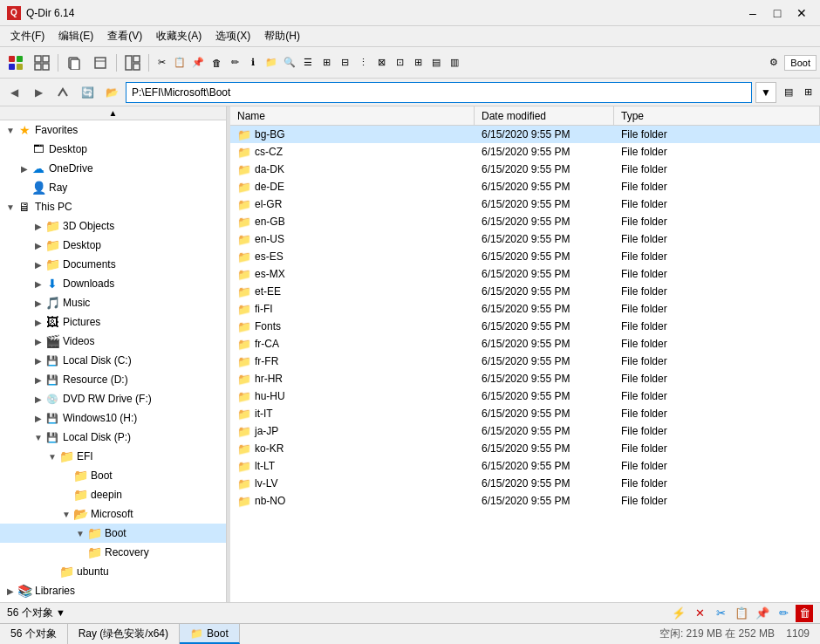 The height and width of the screenshot is (644, 820). What do you see at coordinates (400, 63) in the screenshot?
I see `toolbar-view6: ⊡` at bounding box center [400, 63].